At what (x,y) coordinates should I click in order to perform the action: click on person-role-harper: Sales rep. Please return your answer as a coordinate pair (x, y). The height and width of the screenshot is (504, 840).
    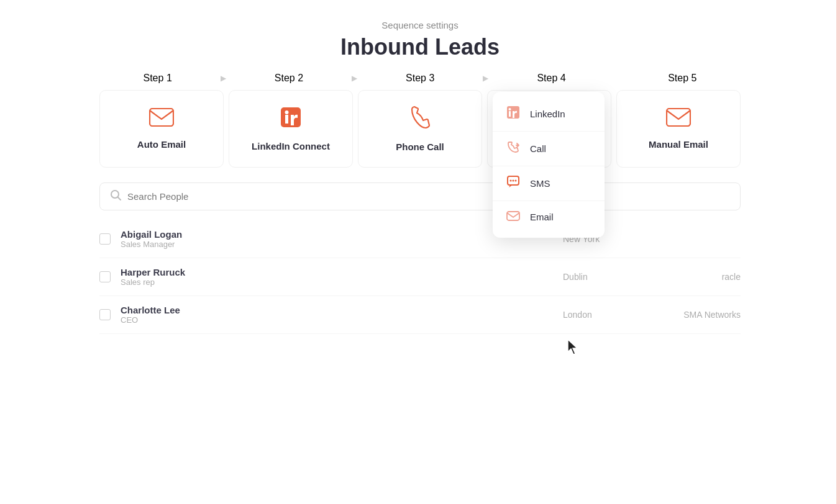
    Looking at the image, I should click on (337, 282).